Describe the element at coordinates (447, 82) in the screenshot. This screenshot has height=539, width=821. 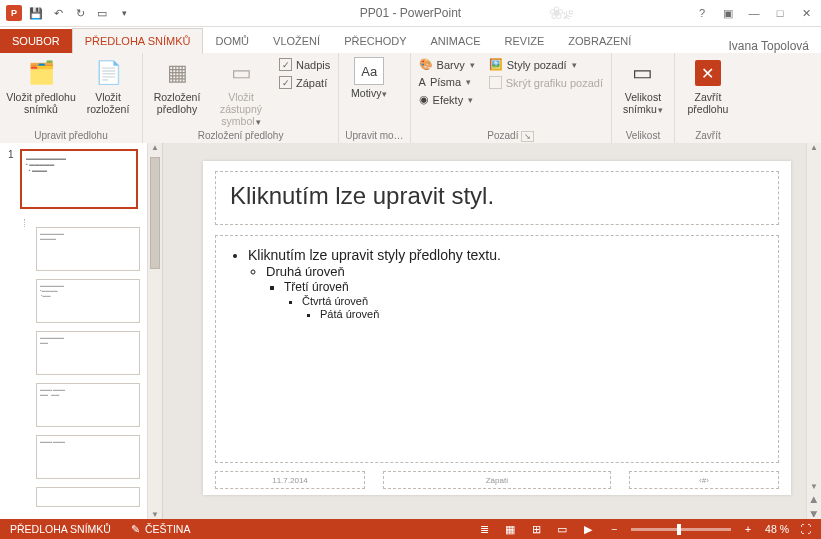
I see `fonts-button: APísma▾` at that location.